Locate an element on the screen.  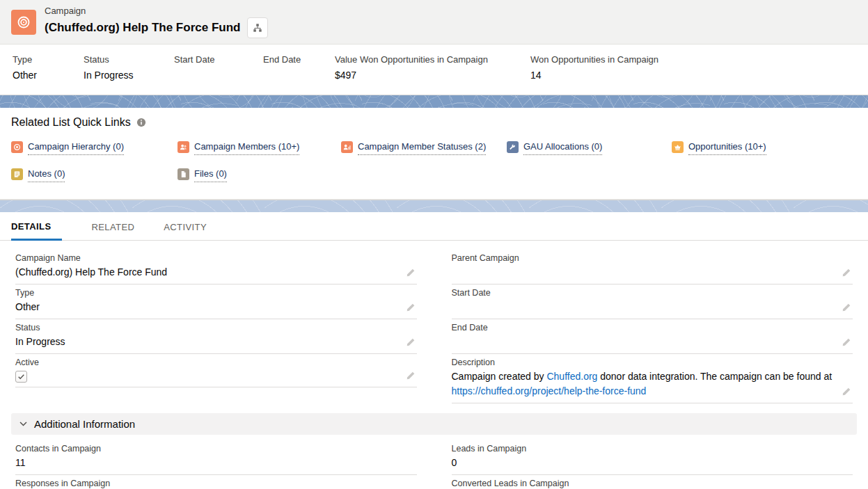
record-tabs: DETAILS RELATED ACTIVITY is located at coordinates (434, 227).